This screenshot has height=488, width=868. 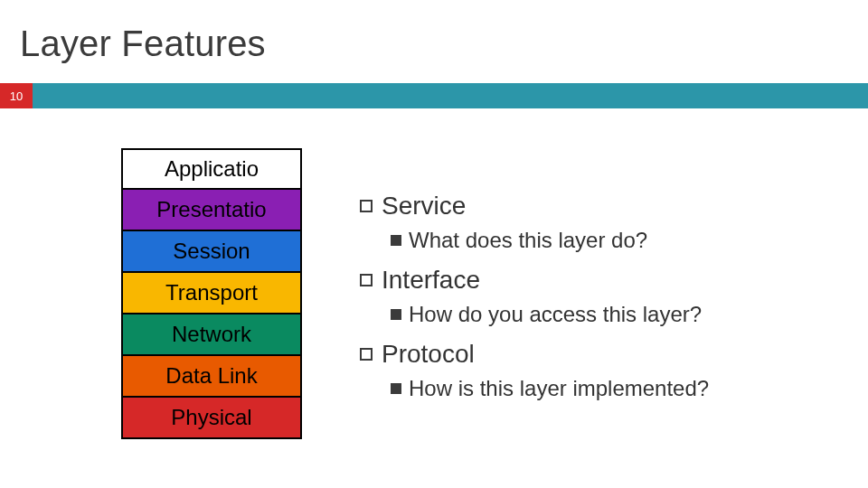 What do you see at coordinates (610, 314) in the screenshot?
I see `list-subitem: How do you access this layer?` at bounding box center [610, 314].